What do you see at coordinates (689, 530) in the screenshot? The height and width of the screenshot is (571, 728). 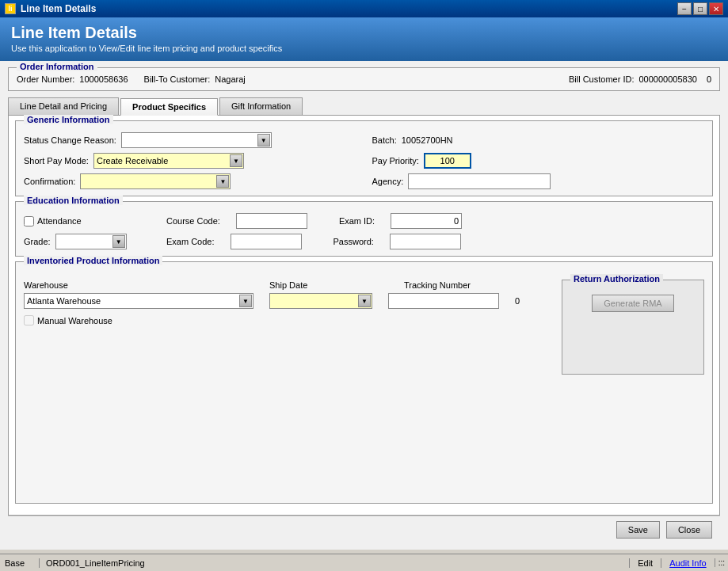 I see `close-button: Close` at bounding box center [689, 530].